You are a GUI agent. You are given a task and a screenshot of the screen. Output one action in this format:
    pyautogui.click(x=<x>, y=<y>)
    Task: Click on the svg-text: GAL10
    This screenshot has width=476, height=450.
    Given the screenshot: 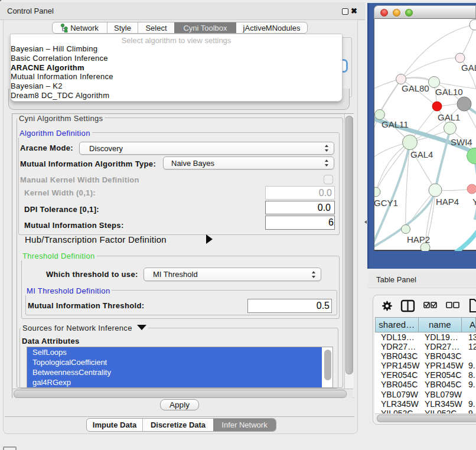 What is the action you would take?
    pyautogui.click(x=449, y=92)
    